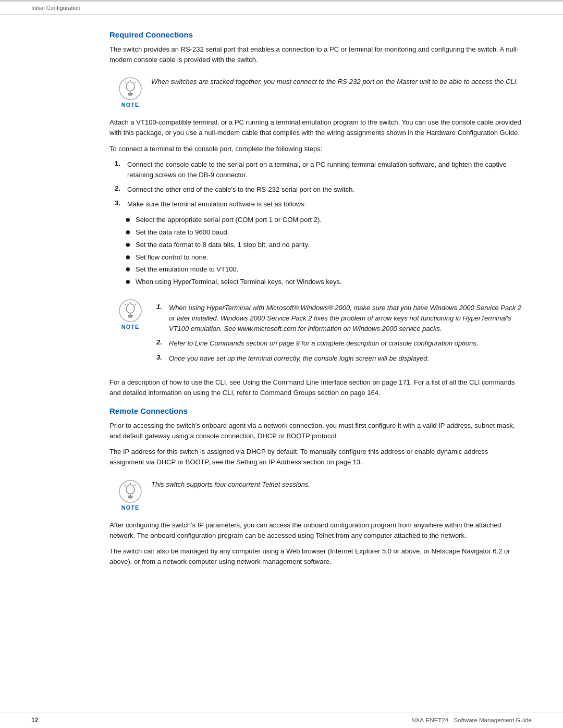 This screenshot has height=728, width=563. What do you see at coordinates (336, 484) in the screenshot?
I see `note-text-3: This switch supports four concurrent Tel…` at bounding box center [336, 484].